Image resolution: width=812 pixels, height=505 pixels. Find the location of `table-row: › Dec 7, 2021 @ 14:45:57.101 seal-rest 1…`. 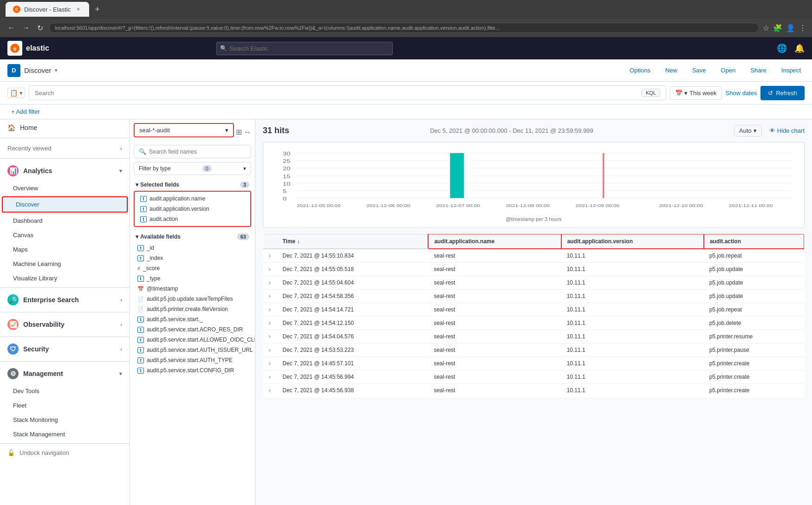

table-row: › Dec 7, 2021 @ 14:45:57.101 seal-rest 1… is located at coordinates (534, 364).